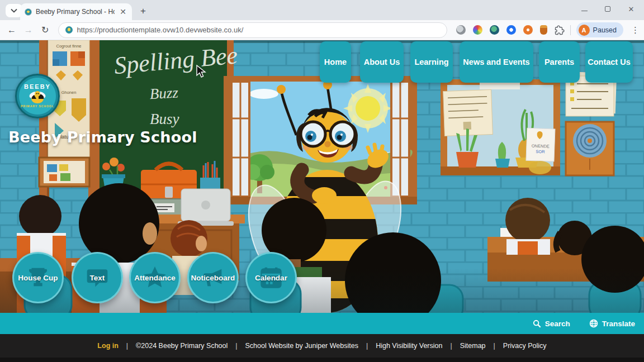 The height and width of the screenshot is (362, 644). I want to click on quicklink-noticeboard: Noticeboard, so click(213, 278).